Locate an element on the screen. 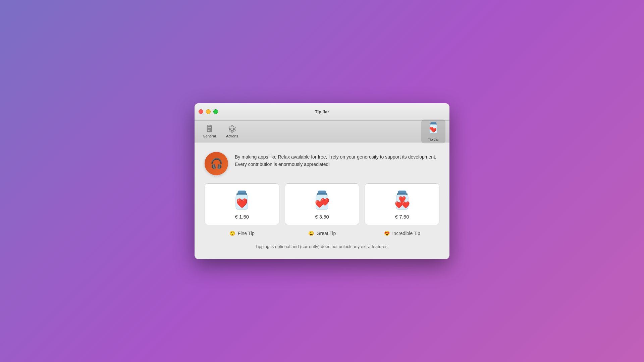 This screenshot has height=362, width=644. close-button is located at coordinates (201, 112).